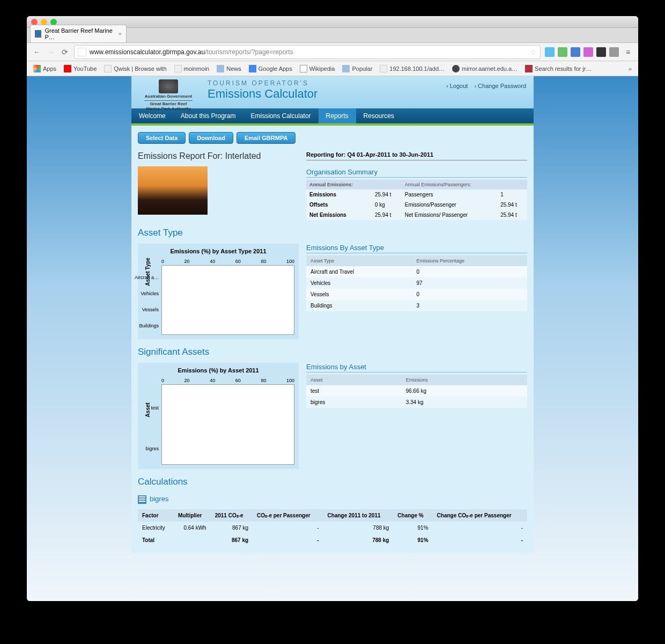  Describe the element at coordinates (38, 34) in the screenshot. I see `favicon-icon` at that location.